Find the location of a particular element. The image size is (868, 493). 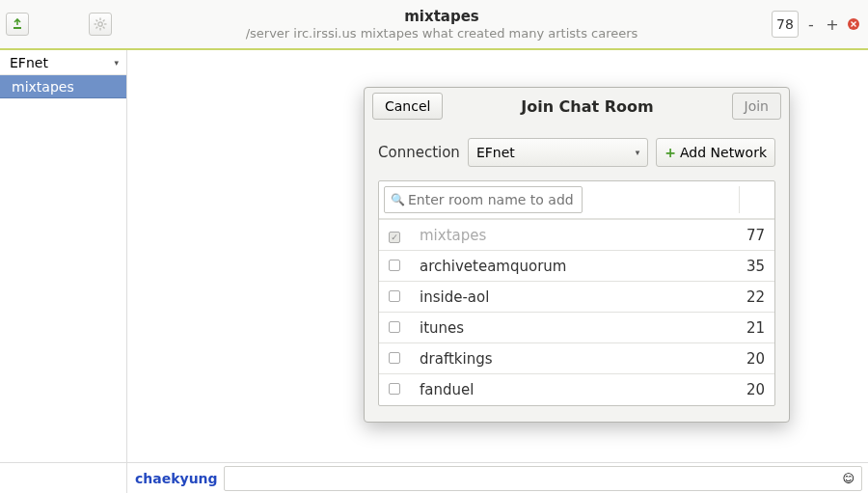

input-bar: chaekyung 😊 is located at coordinates (434, 478).